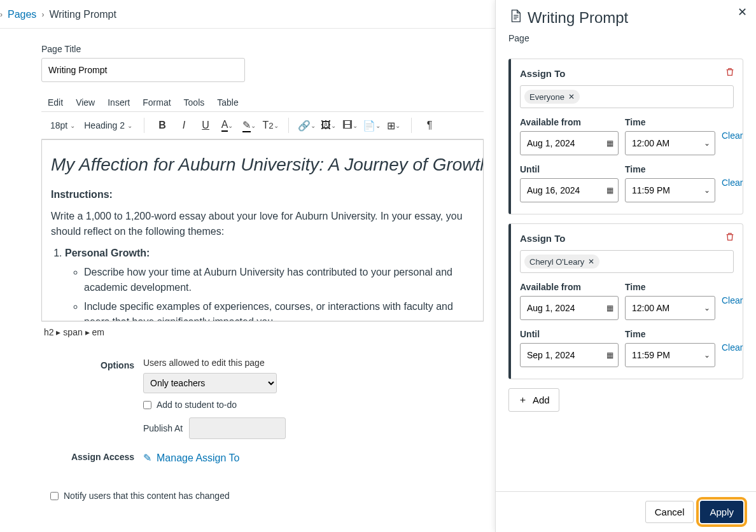  What do you see at coordinates (92, 457) in the screenshot?
I see `assign-access-label: Assign Access` at bounding box center [92, 457].